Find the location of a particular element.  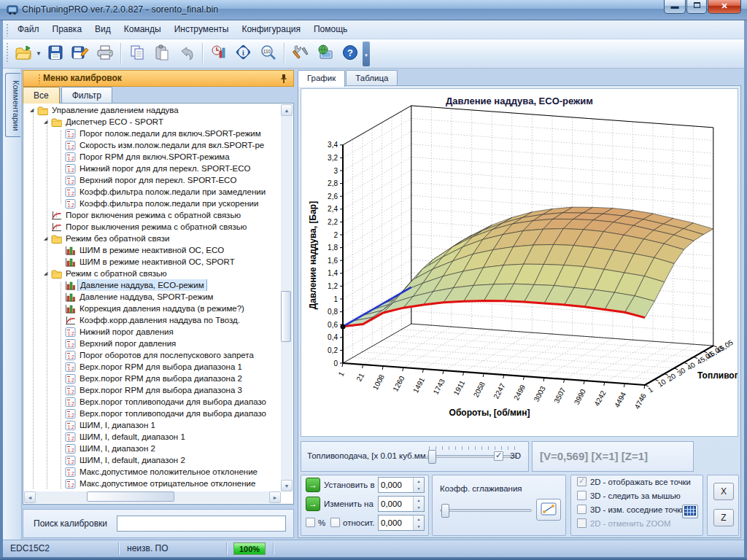

tree-hscrollbar: ◄ ► is located at coordinates (152, 497).